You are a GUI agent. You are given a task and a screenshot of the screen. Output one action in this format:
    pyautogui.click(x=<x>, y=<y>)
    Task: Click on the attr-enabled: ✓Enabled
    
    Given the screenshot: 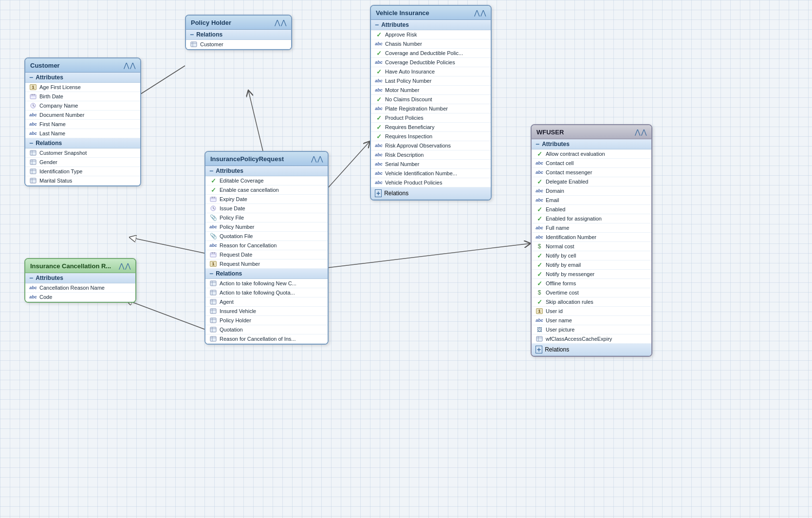 What is the action you would take?
    pyautogui.click(x=591, y=209)
    